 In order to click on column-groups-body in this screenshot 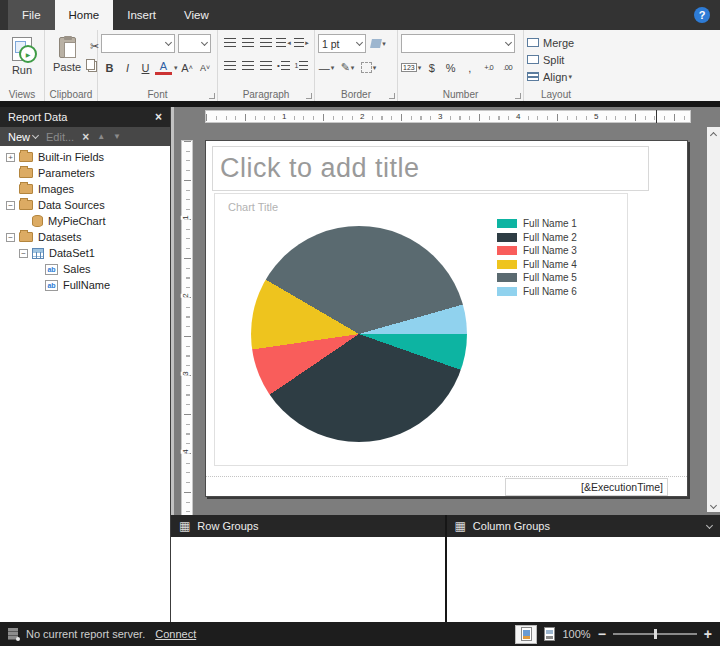, I will do `click(584, 580)`.